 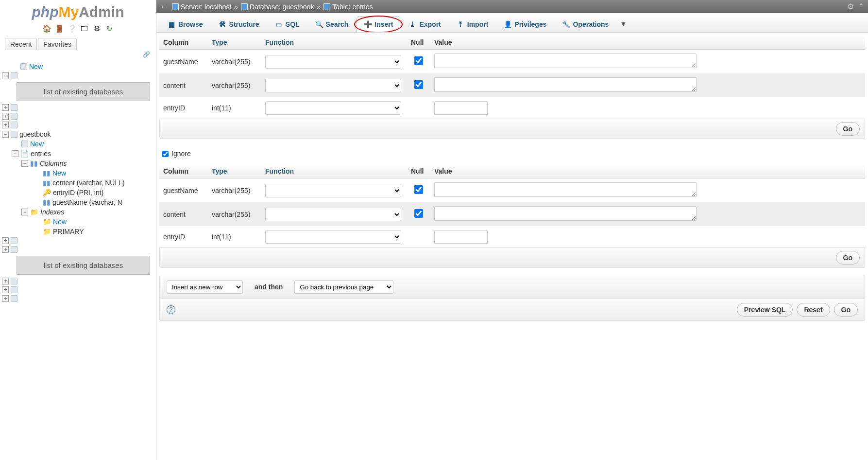 I want to click on bc-table-link: entries, so click(x=362, y=7).